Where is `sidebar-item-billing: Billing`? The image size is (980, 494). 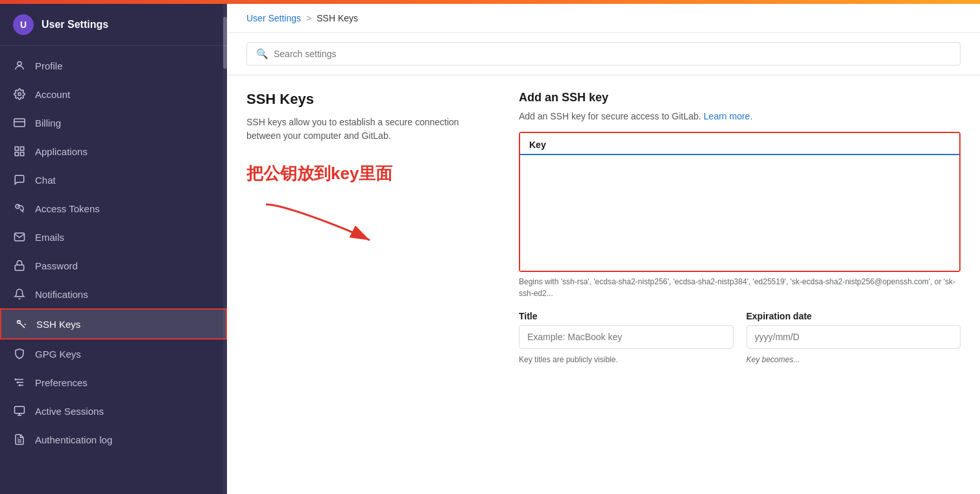
sidebar-item-billing: Billing is located at coordinates (114, 123).